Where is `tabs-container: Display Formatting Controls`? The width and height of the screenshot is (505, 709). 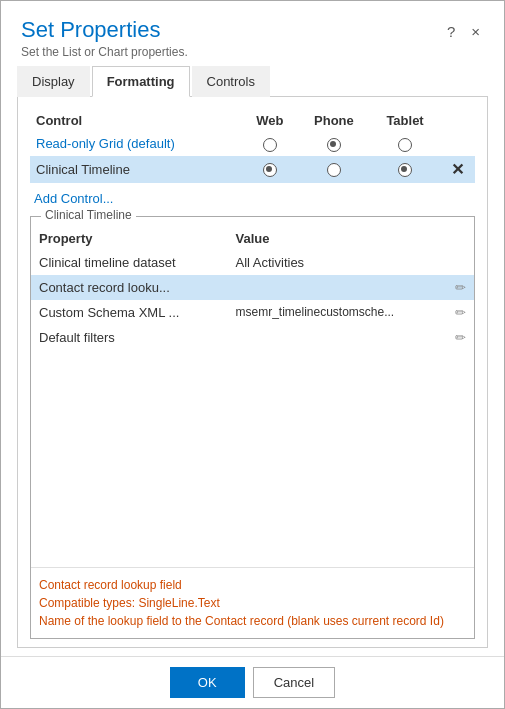
tabs-container: Display Formatting Controls is located at coordinates (252, 81).